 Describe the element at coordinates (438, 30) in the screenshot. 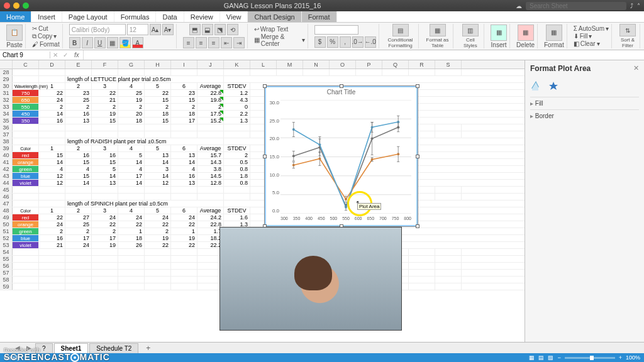

I see `format-as-table-icon: ▦` at that location.